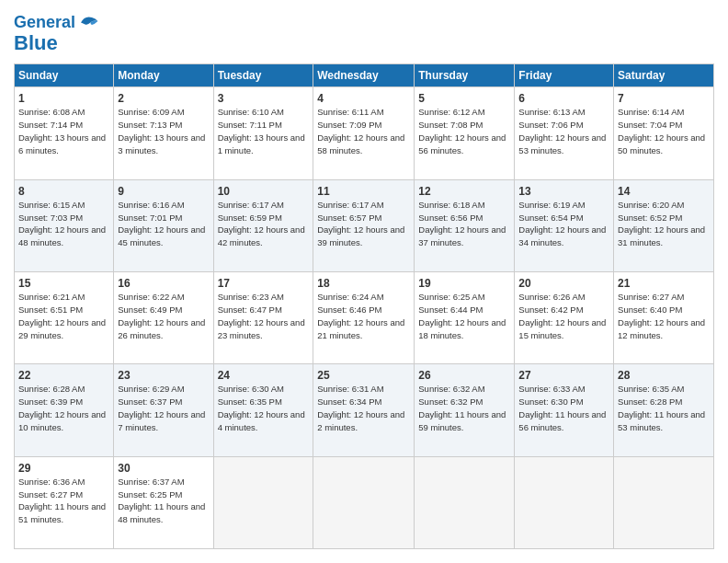 The image size is (728, 563). I want to click on day-sunrise: Sunrise: 6:18 AM, so click(451, 204).